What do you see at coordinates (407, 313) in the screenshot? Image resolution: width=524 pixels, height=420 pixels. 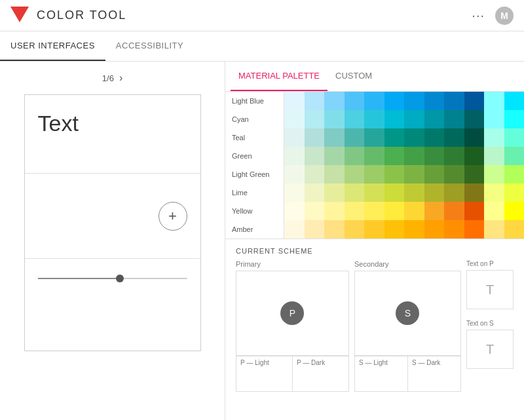 I see `scheme-secondary-box: S` at bounding box center [407, 313].